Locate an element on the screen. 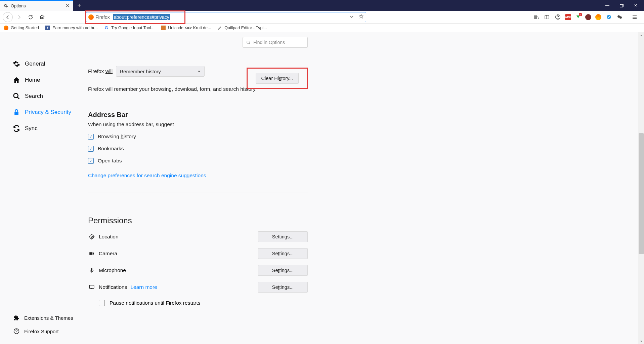 The image size is (644, 344). search-suggestions-link: Change preferences for search engine sug… is located at coordinates (147, 176).